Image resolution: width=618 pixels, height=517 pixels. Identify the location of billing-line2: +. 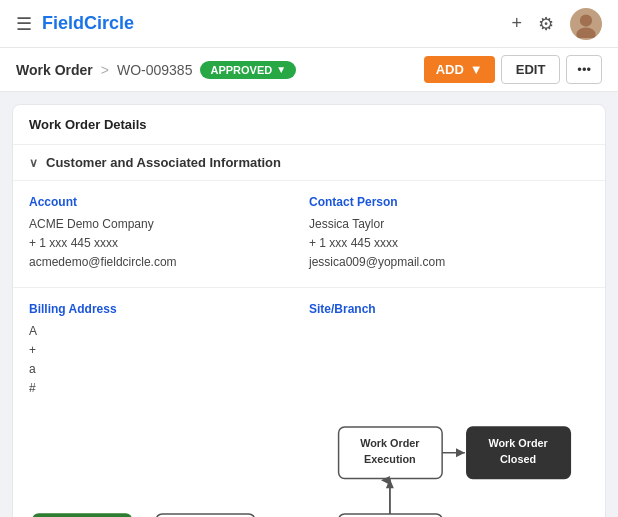
(169, 350).